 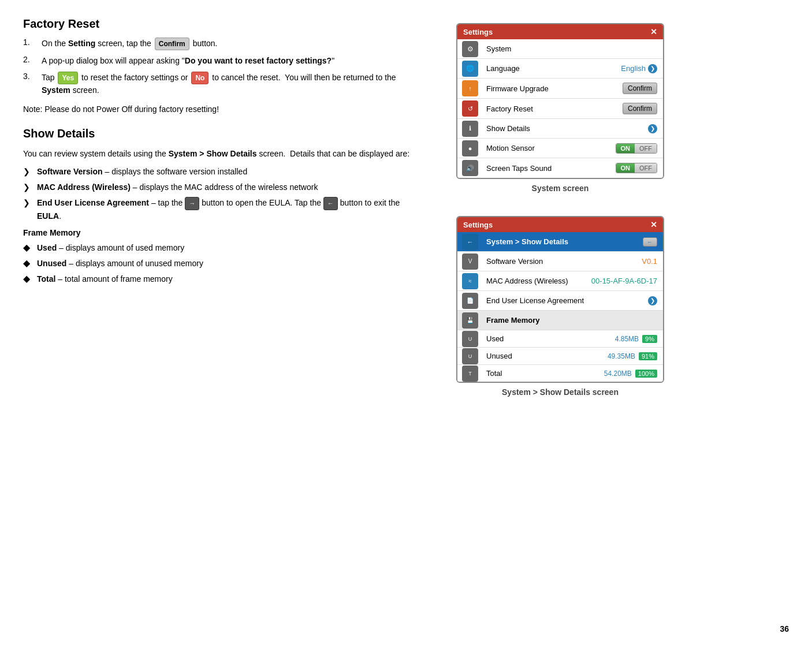 What do you see at coordinates (560, 281) in the screenshot?
I see `mac-address-row: ≈ MAC Address (Wireless) 00-15-AF-9A-6D-…` at bounding box center [560, 281].